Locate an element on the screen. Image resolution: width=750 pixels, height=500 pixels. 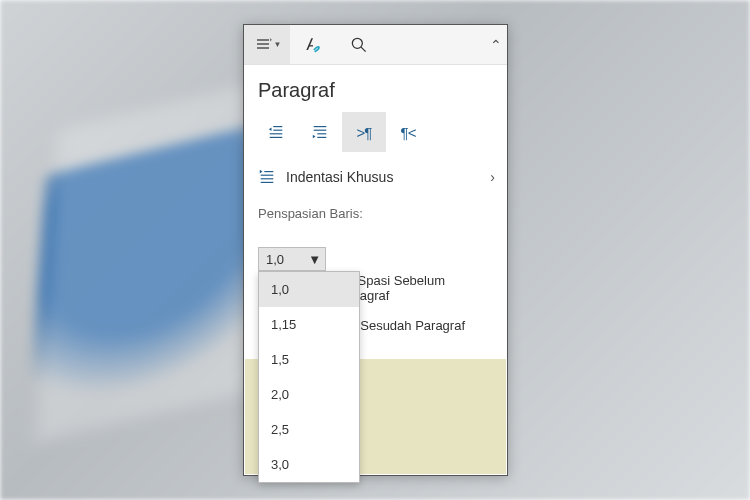
line-spacing-dropdown: 1,0 1,15 1,5 2,0 2,5 3,0 is located at coordinates (309, 377).